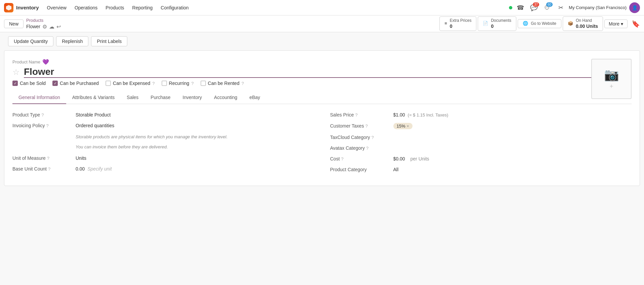 The width and height of the screenshot is (644, 285). Describe the element at coordinates (16, 72) in the screenshot. I see `favorite-star: ☆` at that location.